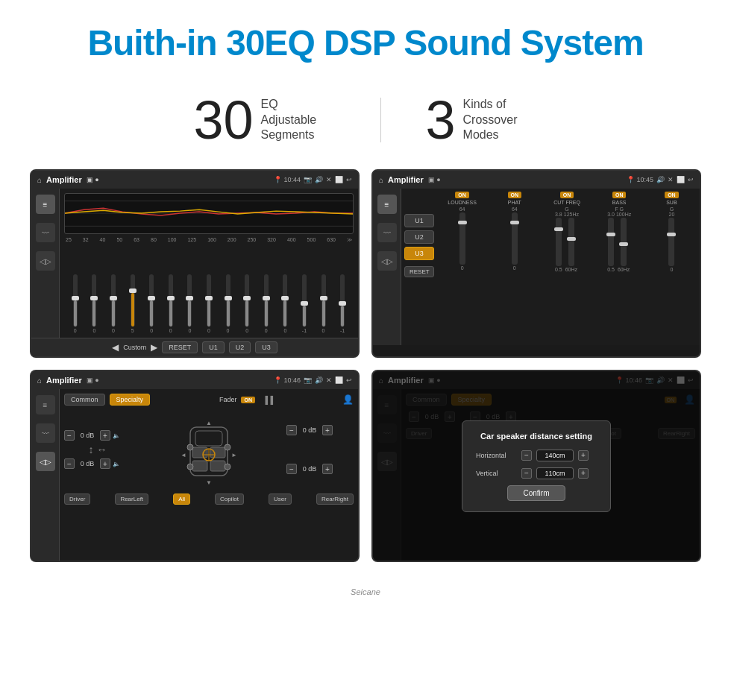 The image size is (731, 700). I want to click on eq-slider-10: 0, so click(266, 304).